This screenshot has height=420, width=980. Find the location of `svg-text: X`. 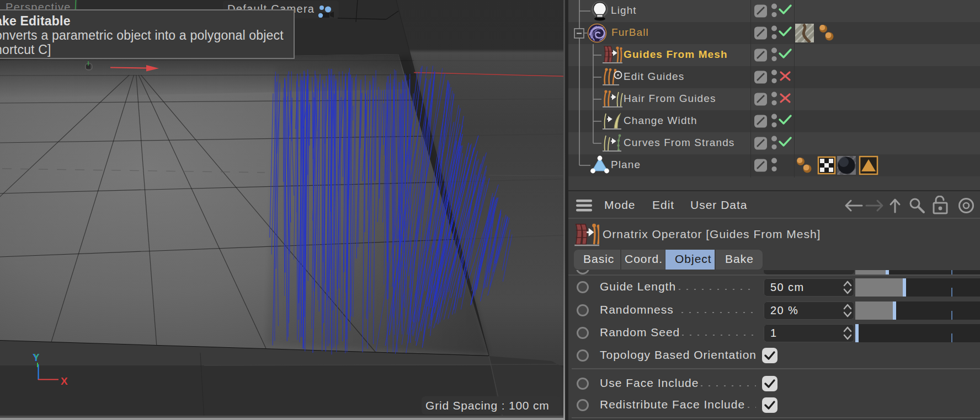

svg-text: X is located at coordinates (64, 381).